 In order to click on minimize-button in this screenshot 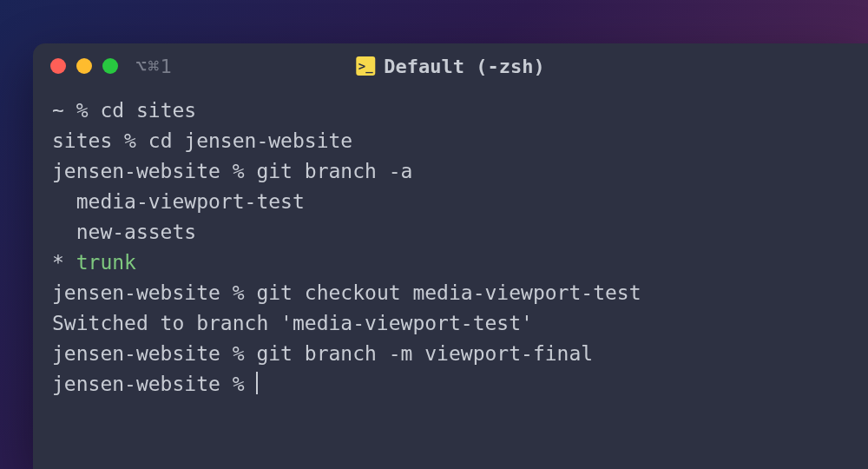, I will do `click(84, 66)`.